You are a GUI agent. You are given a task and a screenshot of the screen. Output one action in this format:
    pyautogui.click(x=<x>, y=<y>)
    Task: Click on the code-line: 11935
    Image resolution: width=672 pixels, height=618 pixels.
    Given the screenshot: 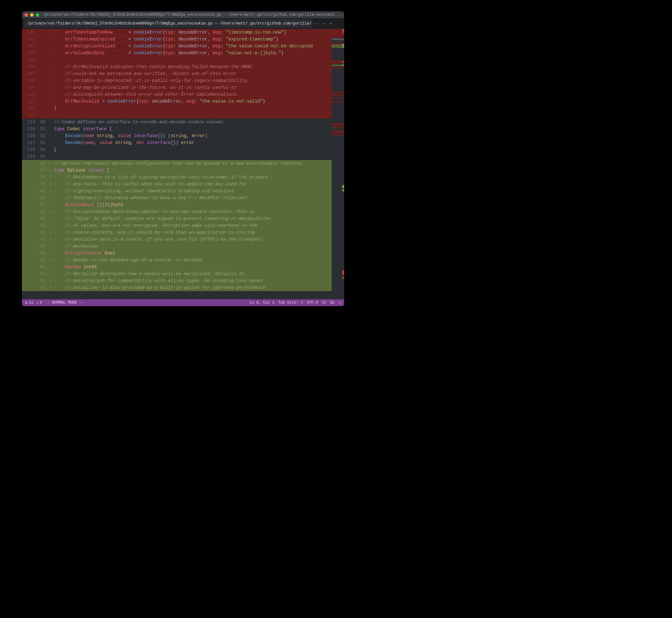 What is the action you would take?
    pyautogui.click(x=177, y=157)
    